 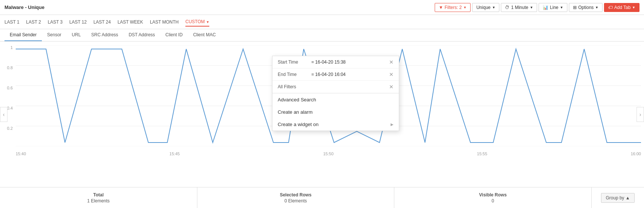 What do you see at coordinates (453, 7) in the screenshot?
I see `filters-button: ▼ Filters: 2 ▼` at bounding box center [453, 7].